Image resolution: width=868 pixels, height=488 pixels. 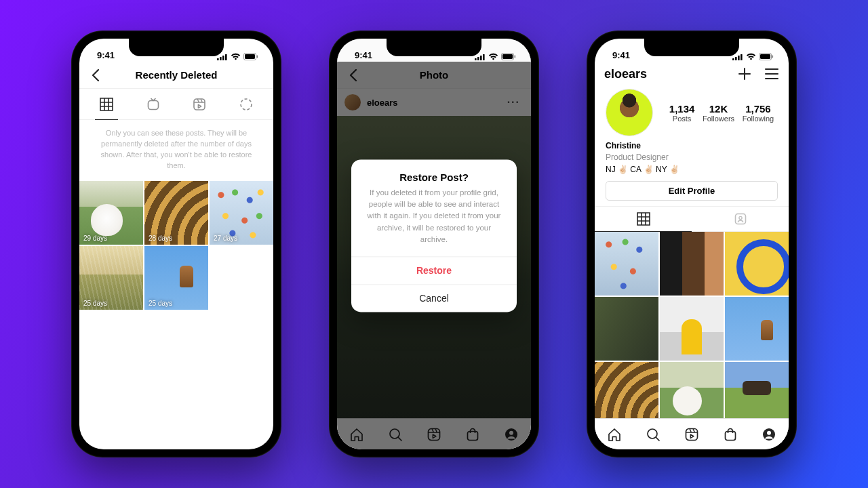 What do you see at coordinates (745, 74) in the screenshot?
I see `create-button` at bounding box center [745, 74].